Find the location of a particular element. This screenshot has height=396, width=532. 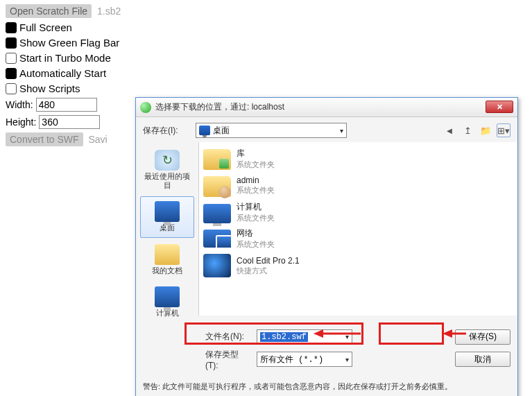

option-label: Full Screen is located at coordinates (46, 28).